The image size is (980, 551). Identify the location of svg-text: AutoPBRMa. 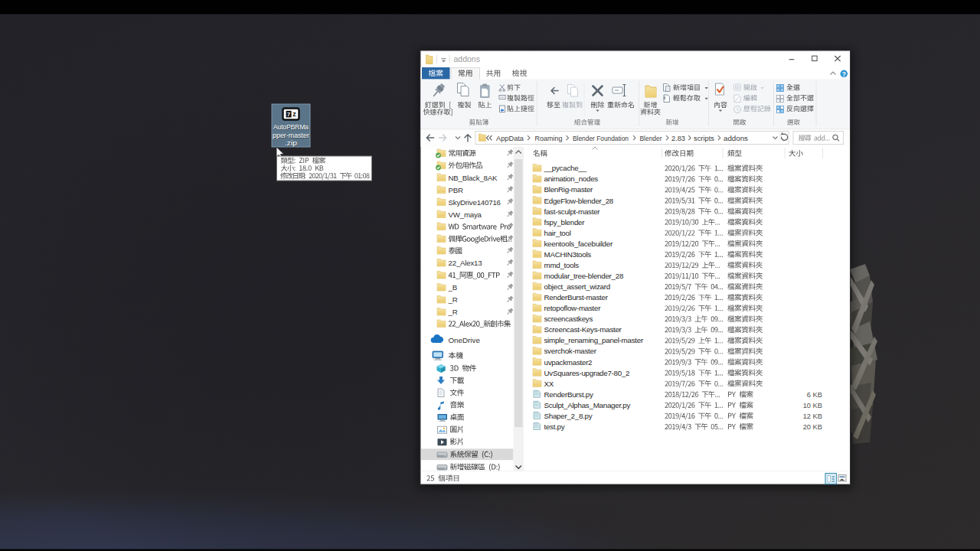
(291, 127).